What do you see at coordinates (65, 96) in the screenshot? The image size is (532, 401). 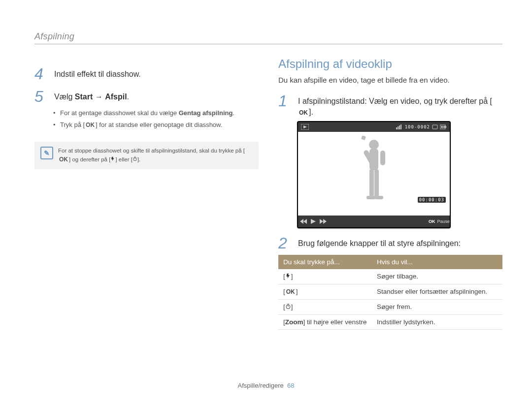 I see `text: Vælg` at bounding box center [65, 96].